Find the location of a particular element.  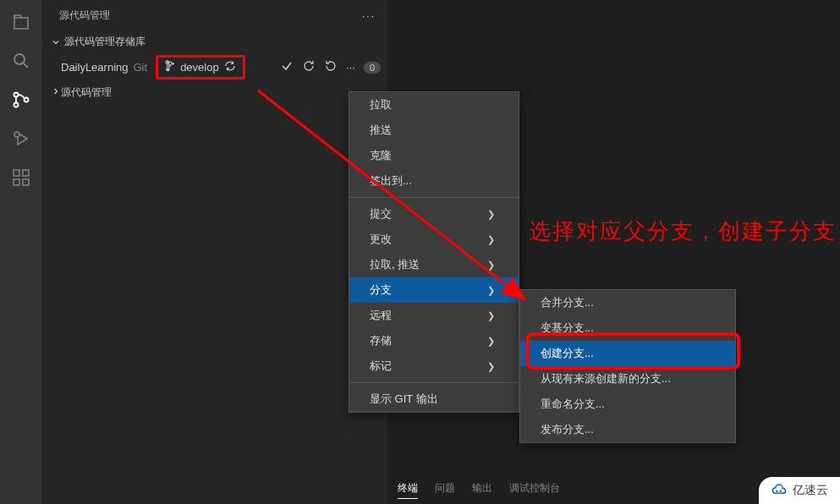

tab-problems: 问题 is located at coordinates (445, 490).